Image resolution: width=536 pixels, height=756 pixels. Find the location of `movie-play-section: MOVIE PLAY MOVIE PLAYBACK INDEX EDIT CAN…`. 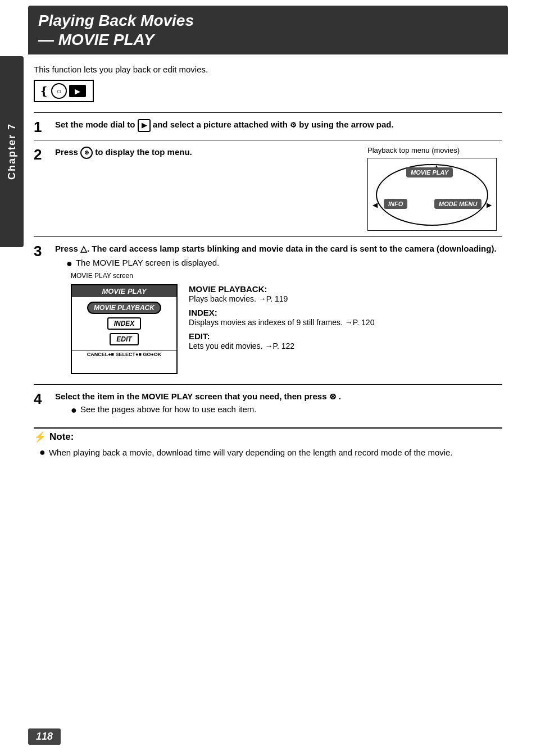

movie-play-section: MOVIE PLAY MOVIE PLAYBACK INDEX EDIT CAN… is located at coordinates (287, 329).